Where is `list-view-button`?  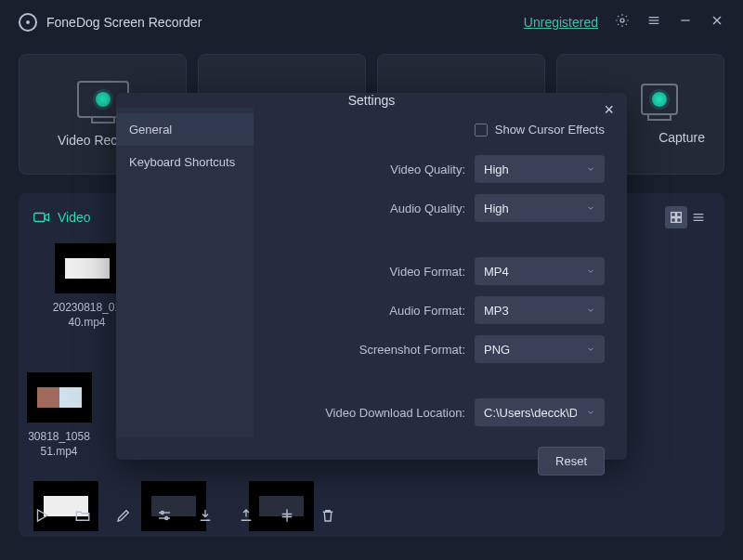 list-view-button is located at coordinates (698, 217).